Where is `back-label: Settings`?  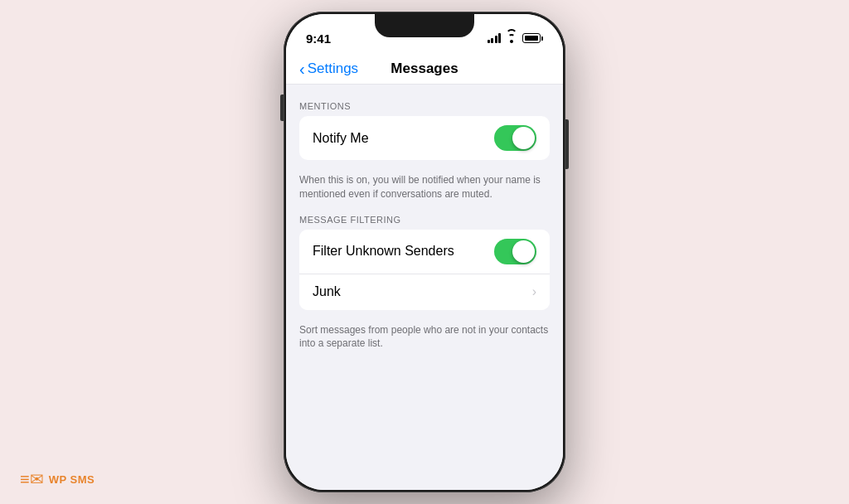 back-label: Settings is located at coordinates (333, 69).